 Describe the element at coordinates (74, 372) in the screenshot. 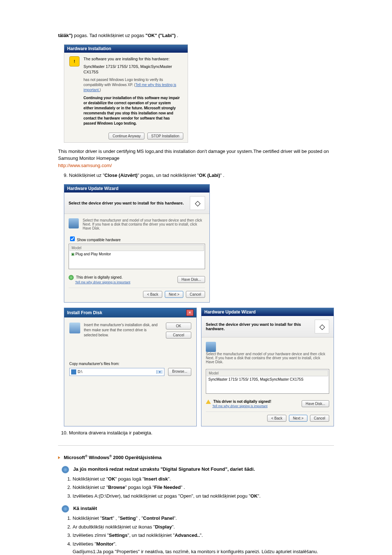

I see `drive-icon` at that location.